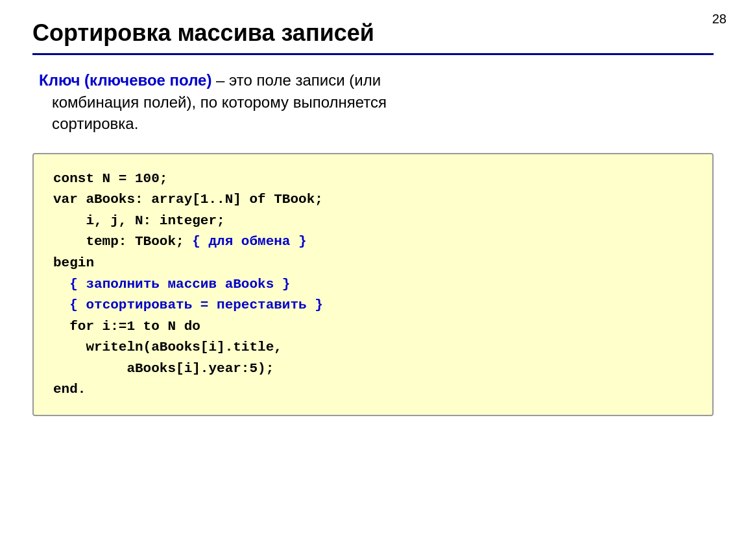 The width and height of the screenshot is (746, 560). What do you see at coordinates (373, 200) in the screenshot?
I see `code-line-2: var aBooks: array[1..N] of TBook;` at bounding box center [373, 200].